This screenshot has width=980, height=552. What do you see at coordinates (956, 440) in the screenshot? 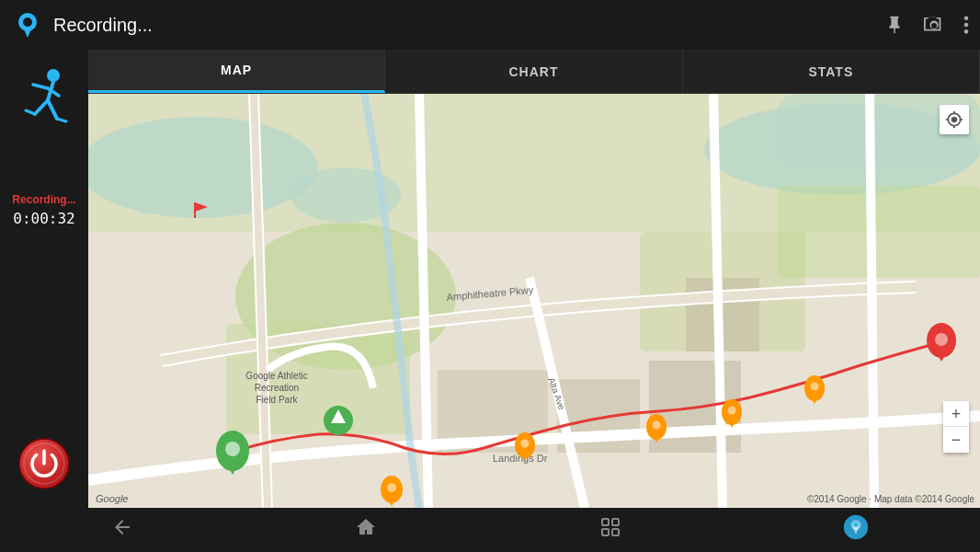
I see `zoom-out-button: −` at bounding box center [956, 440].